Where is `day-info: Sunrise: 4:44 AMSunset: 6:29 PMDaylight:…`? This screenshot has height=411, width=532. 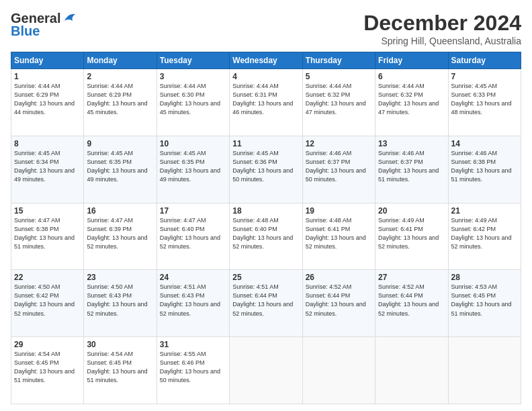
day-info: Sunrise: 4:44 AMSunset: 6:29 PMDaylight:… is located at coordinates (44, 99).